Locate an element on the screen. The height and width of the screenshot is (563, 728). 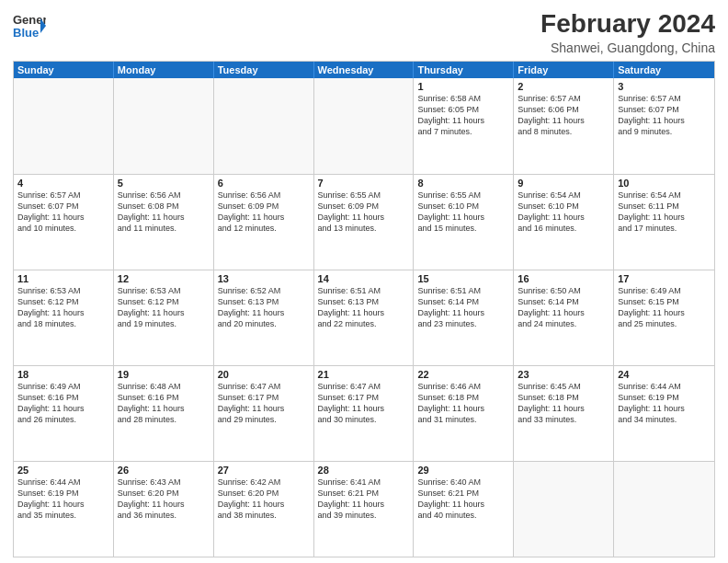
cell-info: Sunrise: 6:41 AMSunset: 6:21 PMDaylight:… is located at coordinates (364, 499).